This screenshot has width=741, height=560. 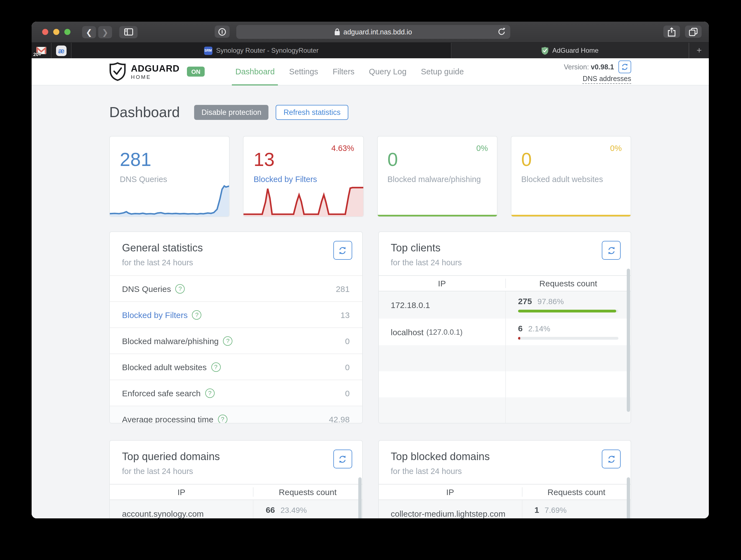 I want to click on dns-queries-label: DNS Queries, so click(x=175, y=179).